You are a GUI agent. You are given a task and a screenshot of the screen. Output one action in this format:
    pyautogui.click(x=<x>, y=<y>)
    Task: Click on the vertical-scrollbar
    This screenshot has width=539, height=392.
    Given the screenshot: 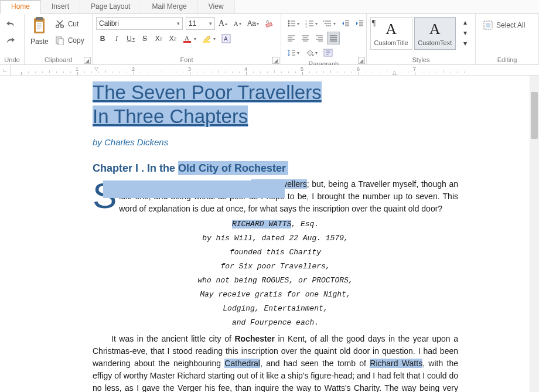 What is the action you would take?
    pyautogui.click(x=534, y=234)
    